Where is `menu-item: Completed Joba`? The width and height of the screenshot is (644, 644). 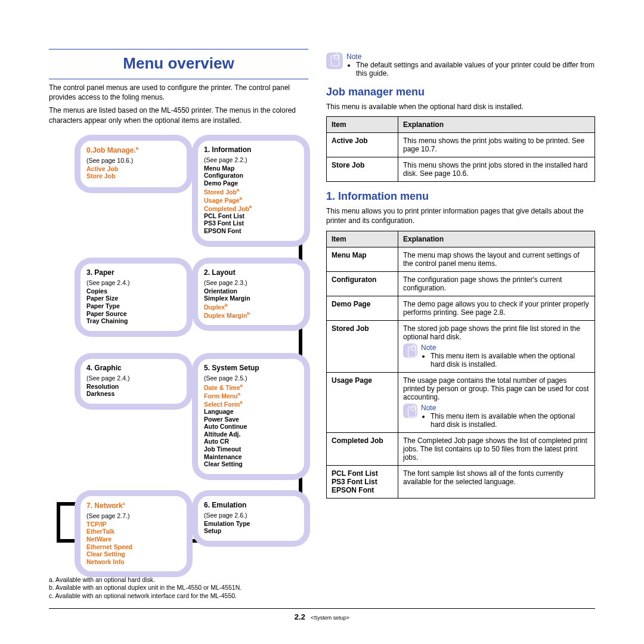
menu-item: Completed Joba is located at coordinates (251, 208).